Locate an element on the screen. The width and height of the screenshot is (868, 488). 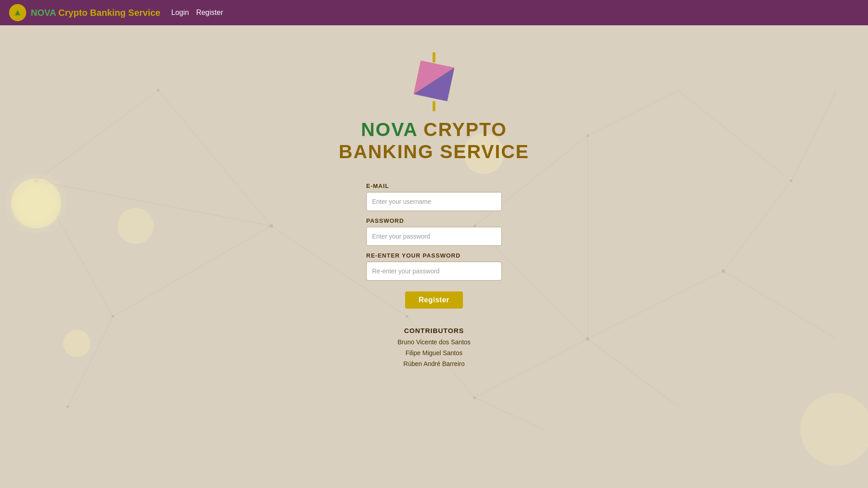
email-label: E-MAIL is located at coordinates (378, 186).